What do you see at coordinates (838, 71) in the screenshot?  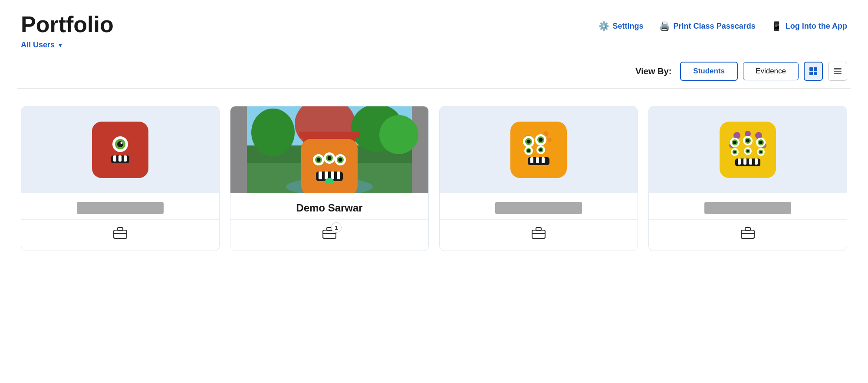 I see `list-icon` at bounding box center [838, 71].